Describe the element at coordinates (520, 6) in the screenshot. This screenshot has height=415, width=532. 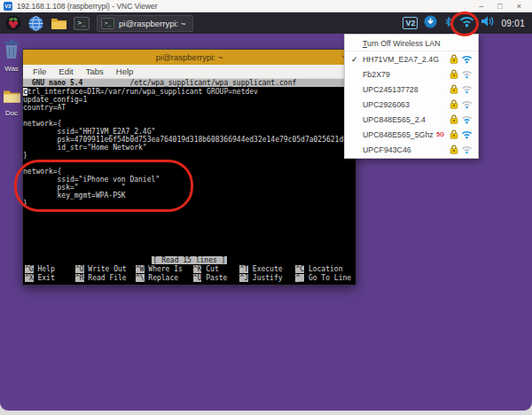
I see `close-button: ×` at that location.